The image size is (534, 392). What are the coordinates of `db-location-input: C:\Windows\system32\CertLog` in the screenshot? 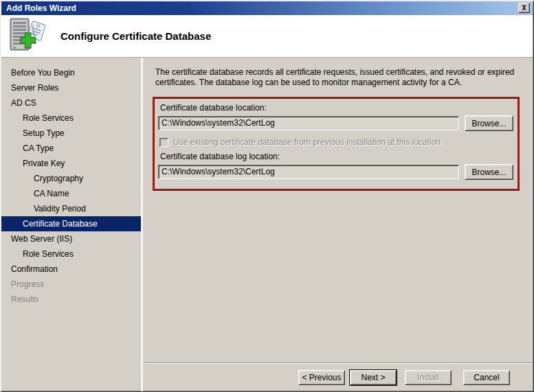 It's located at (309, 124).